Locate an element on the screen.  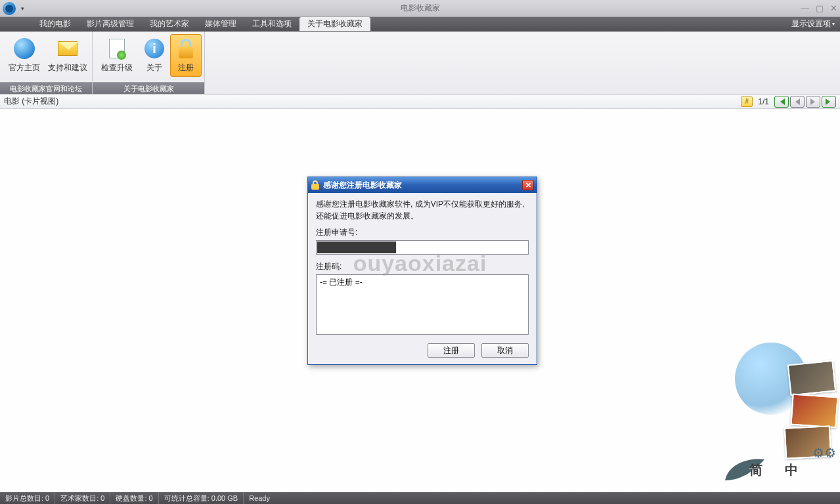
ribbon-btn-about: i 关于 is located at coordinates (154, 55).